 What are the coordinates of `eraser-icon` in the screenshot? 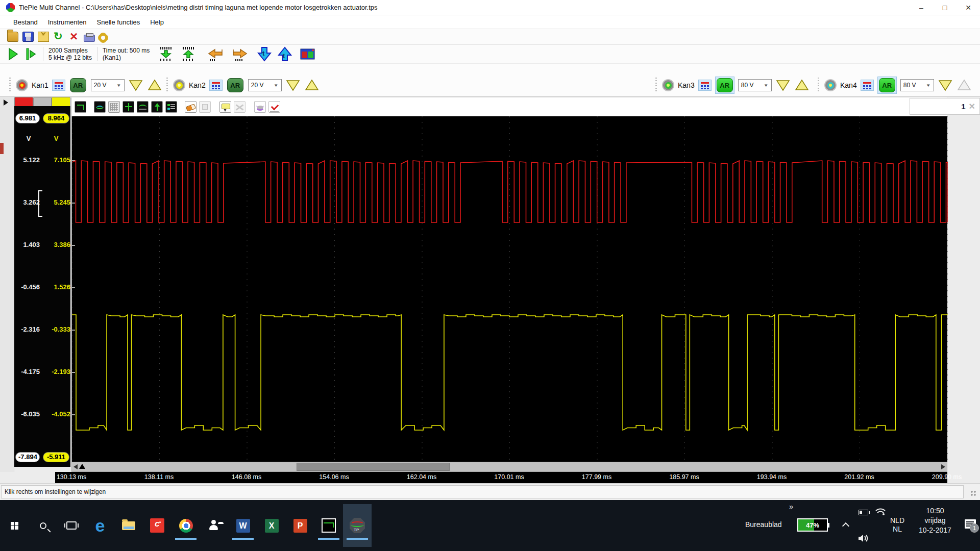 It's located at (191, 107).